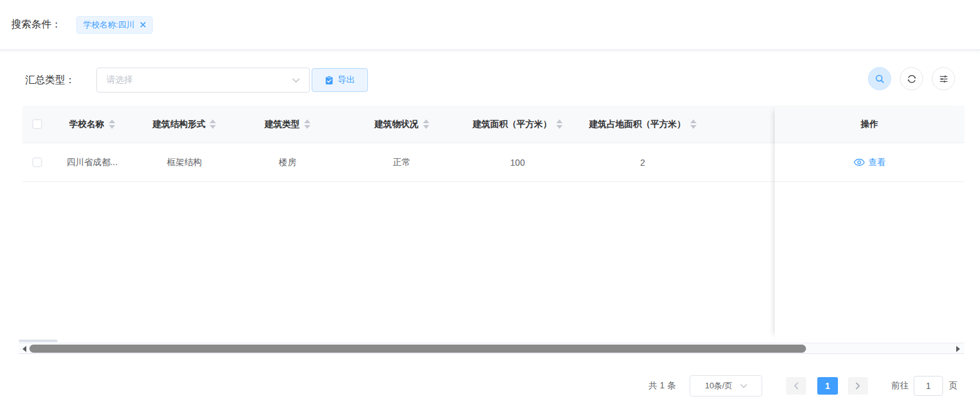  I want to click on header-label: 建筑物状况, so click(397, 124).